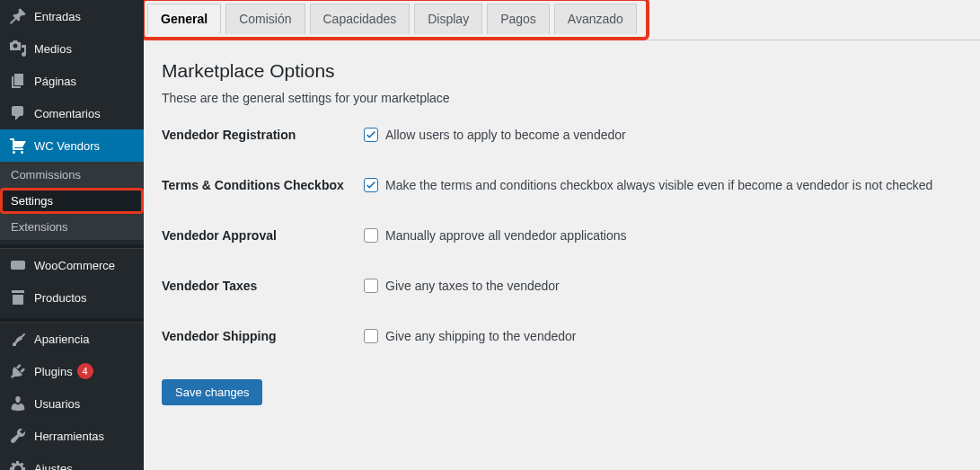  I want to click on tab-avanzado: Avanzado, so click(596, 19).